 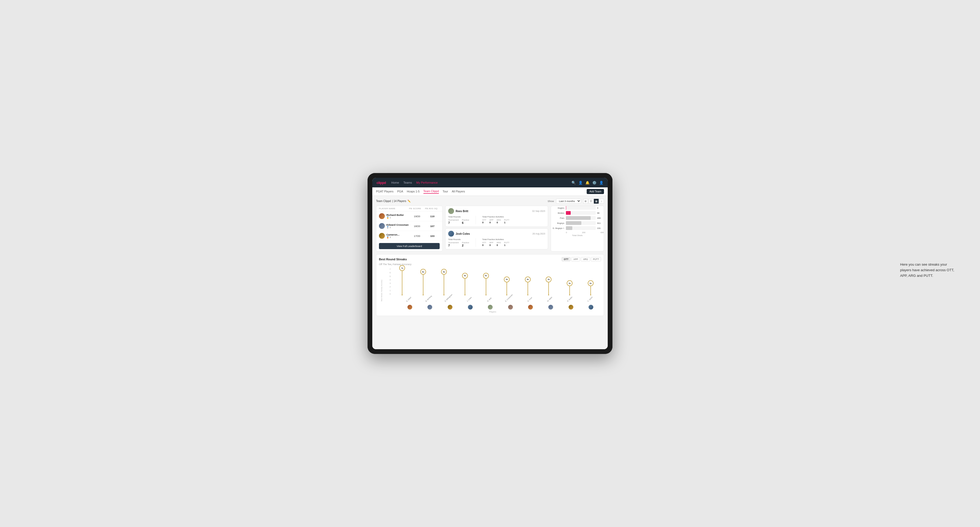 What do you see at coordinates (400, 192) in the screenshot?
I see `sub-nav-pga: PGA` at bounding box center [400, 192].